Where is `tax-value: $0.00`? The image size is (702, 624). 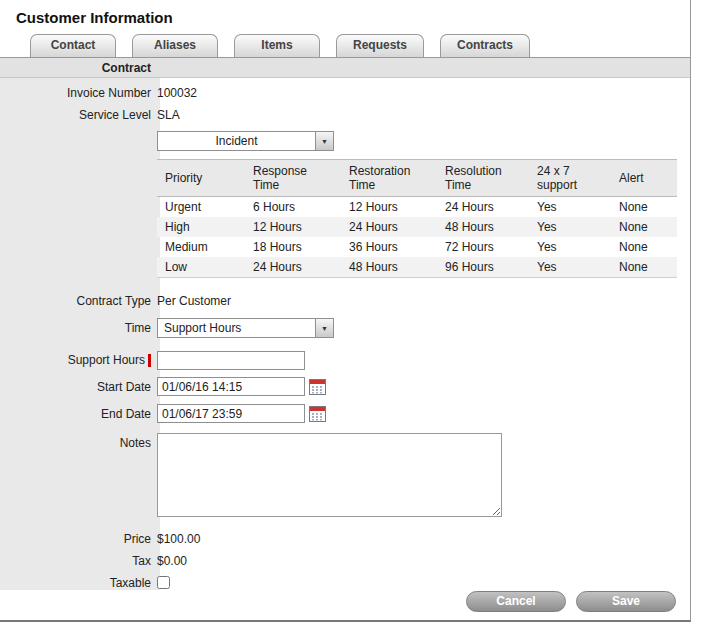
tax-value: $0.00 is located at coordinates (172, 561).